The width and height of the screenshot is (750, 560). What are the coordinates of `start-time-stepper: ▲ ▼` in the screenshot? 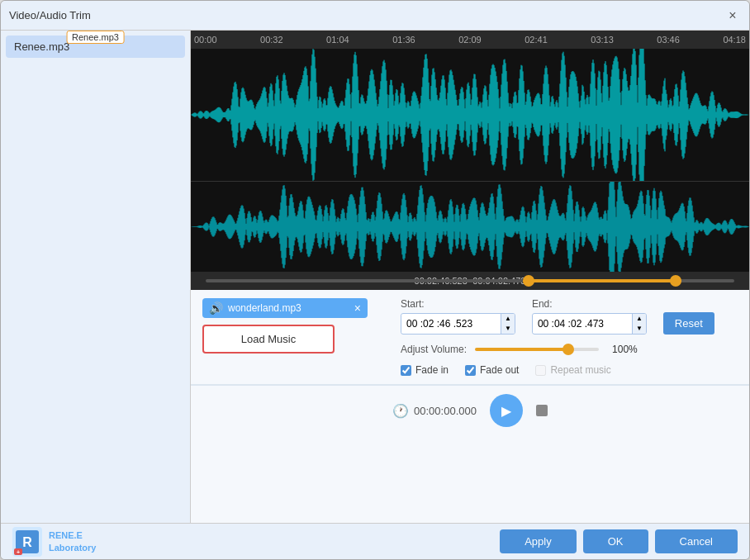 It's located at (507, 324).